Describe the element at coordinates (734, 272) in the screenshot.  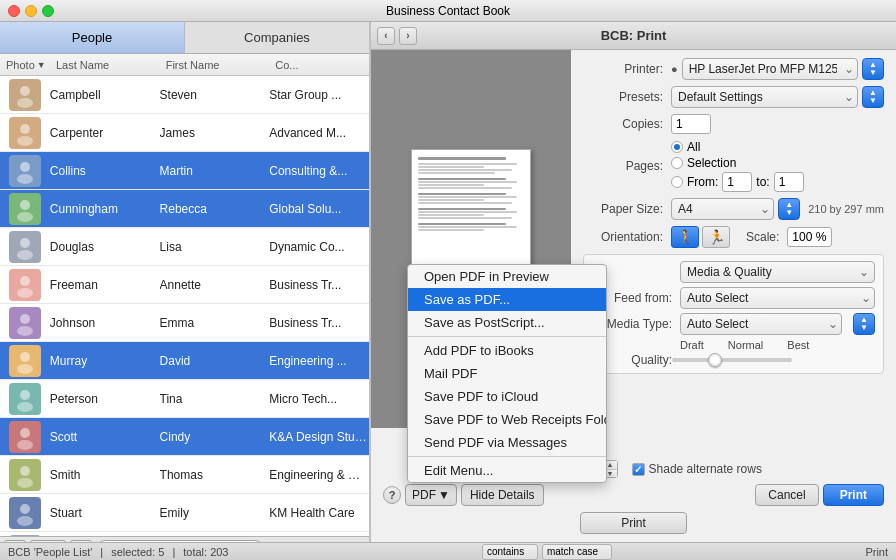
I see `media-quality-header: Media & Quality` at that location.